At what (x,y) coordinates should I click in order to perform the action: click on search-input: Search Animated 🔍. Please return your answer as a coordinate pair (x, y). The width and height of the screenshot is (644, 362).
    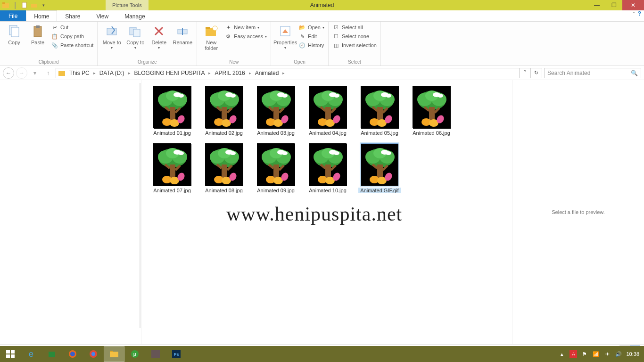
    Looking at the image, I should click on (593, 73).